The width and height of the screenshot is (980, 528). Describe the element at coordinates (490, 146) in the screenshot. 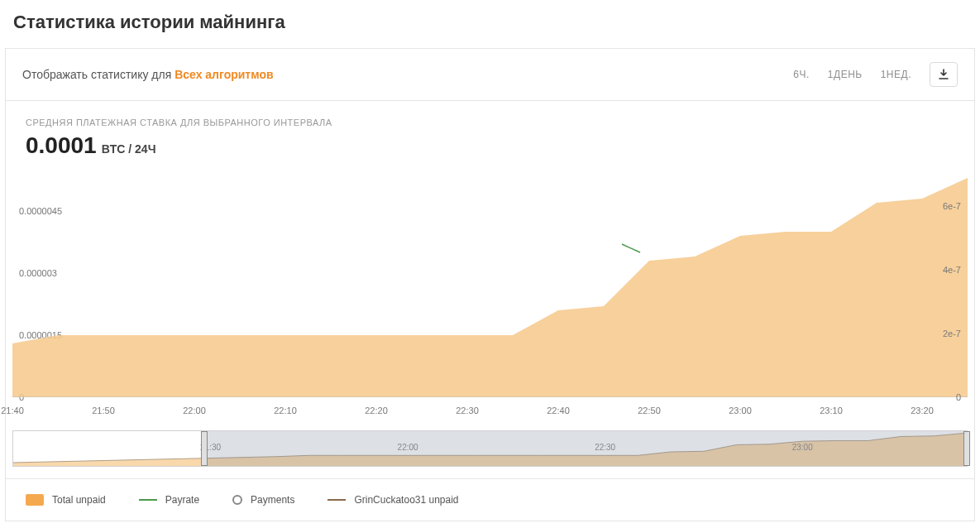

I see `avg-value-row: 0.0001BTC / 24Ч` at that location.